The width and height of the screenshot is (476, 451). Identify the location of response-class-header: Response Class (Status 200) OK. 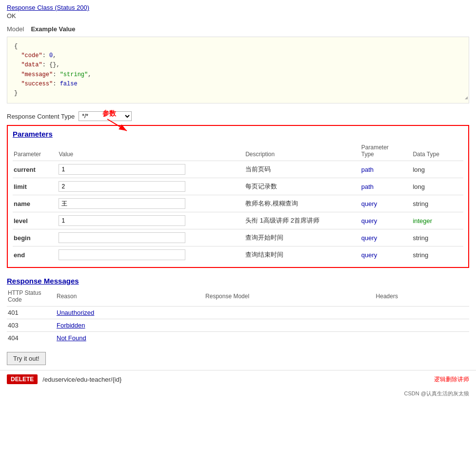
(238, 12).